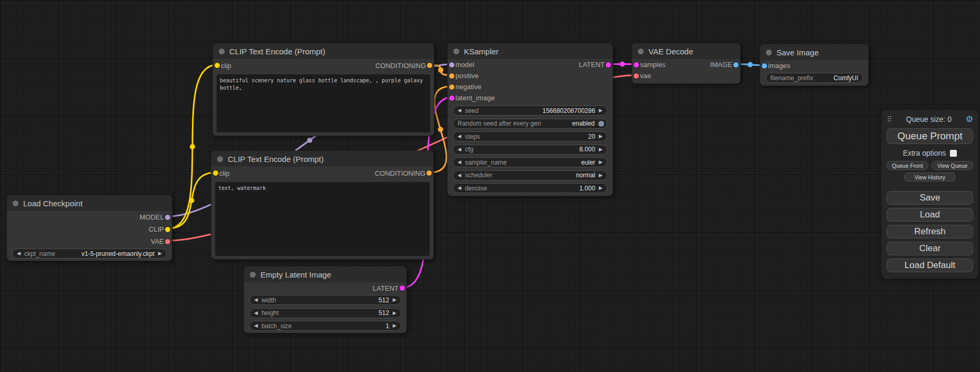  What do you see at coordinates (930, 136) in the screenshot?
I see `queue-prompt-button: Queue Prompt` at bounding box center [930, 136].